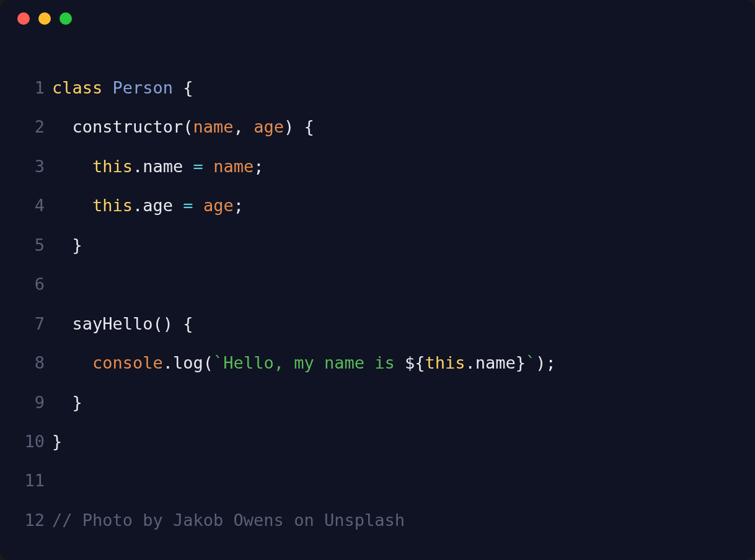  What do you see at coordinates (378, 520) in the screenshot?
I see `code-line: 12// Photo by Jakob Owens on Unsplash` at bounding box center [378, 520].